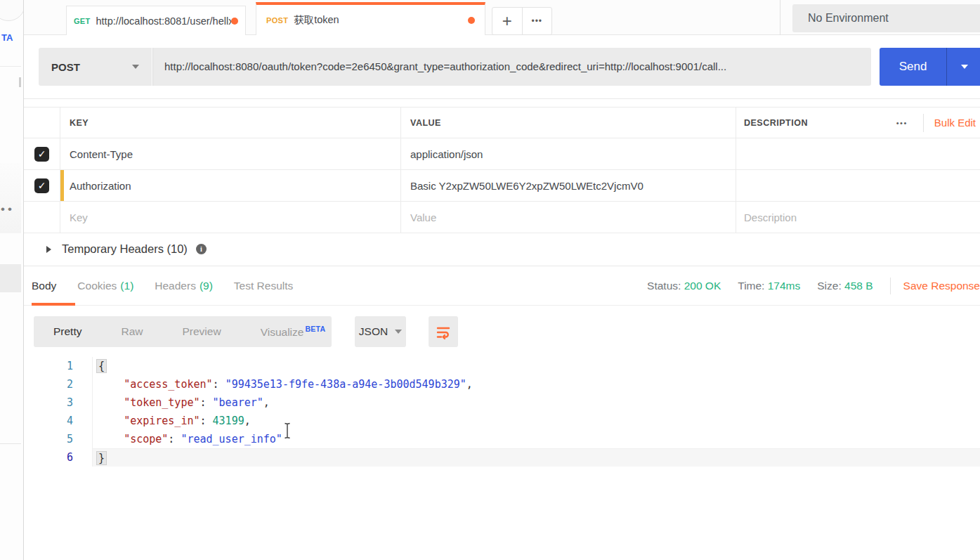 Image resolution: width=980 pixels, height=560 pixels. What do you see at coordinates (770, 218) in the screenshot?
I see `description-placeholder-input: Description` at bounding box center [770, 218].